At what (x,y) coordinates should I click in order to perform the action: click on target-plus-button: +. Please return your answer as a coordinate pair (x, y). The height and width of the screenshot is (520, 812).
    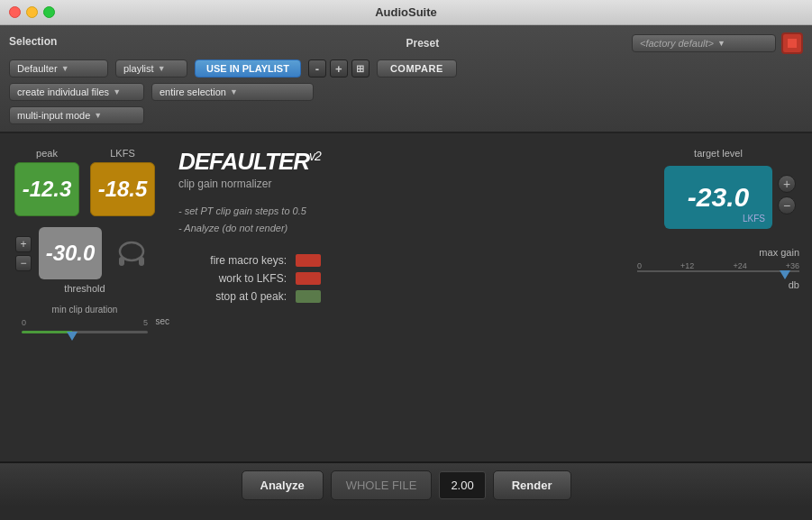
    Looking at the image, I should click on (787, 184).